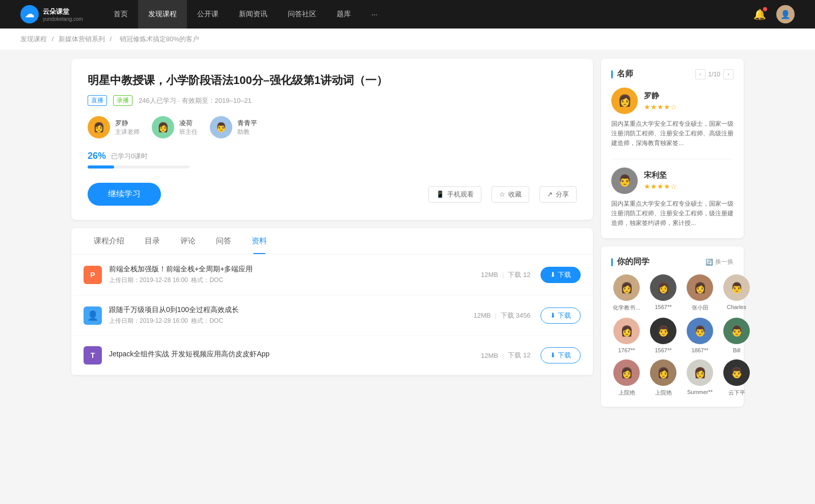  I want to click on classmate-name-9: 上院艳, so click(663, 393).